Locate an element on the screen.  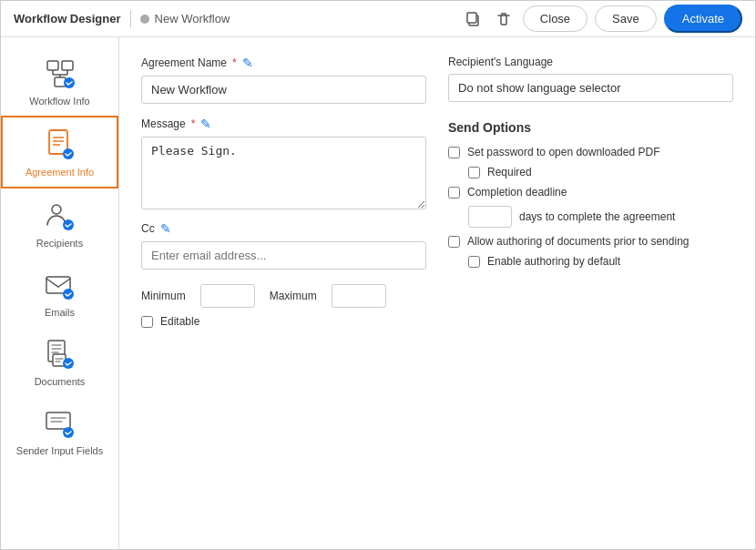
workflow-info-icon is located at coordinates (60, 74).